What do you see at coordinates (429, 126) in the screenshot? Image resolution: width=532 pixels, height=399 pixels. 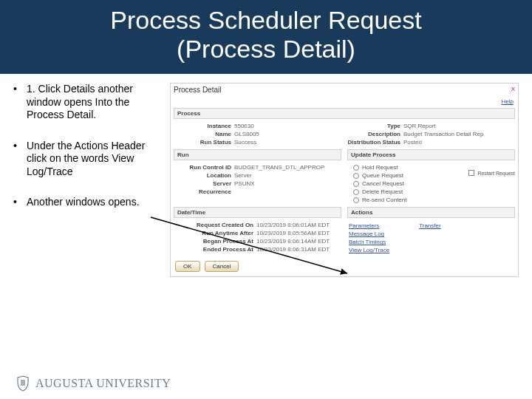 I see `field-type: TypeSQR Report` at bounding box center [429, 126].